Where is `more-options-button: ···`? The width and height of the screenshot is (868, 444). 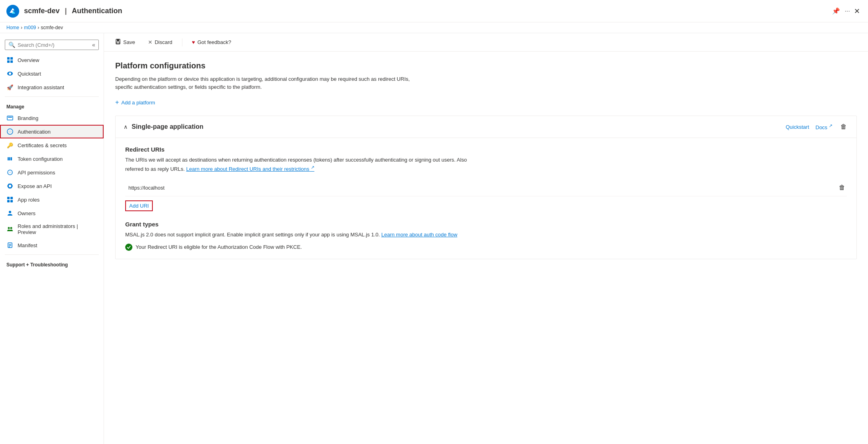
more-options-button: ··· is located at coordinates (847, 11).